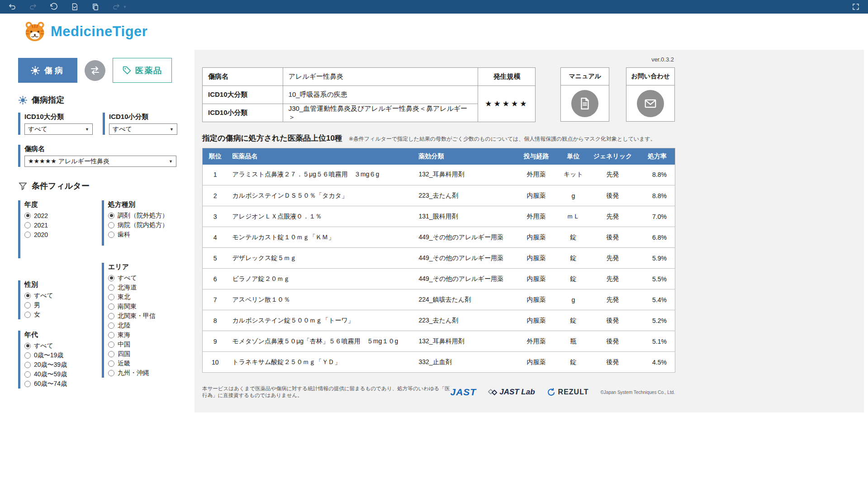 The height and width of the screenshot is (488, 868). What do you see at coordinates (650, 95) in the screenshot?
I see `contact-button: お問い合わせ` at bounding box center [650, 95].